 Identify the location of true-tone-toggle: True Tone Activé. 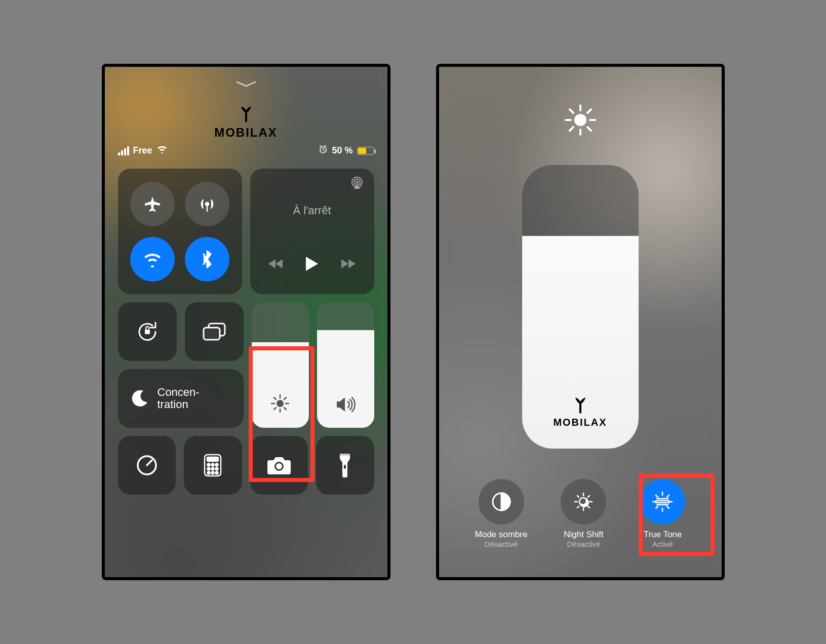
(662, 513).